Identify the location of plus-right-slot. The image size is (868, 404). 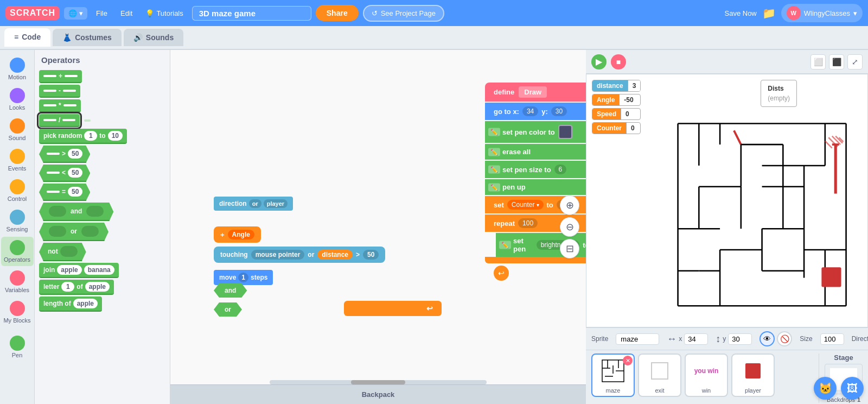
(71, 76).